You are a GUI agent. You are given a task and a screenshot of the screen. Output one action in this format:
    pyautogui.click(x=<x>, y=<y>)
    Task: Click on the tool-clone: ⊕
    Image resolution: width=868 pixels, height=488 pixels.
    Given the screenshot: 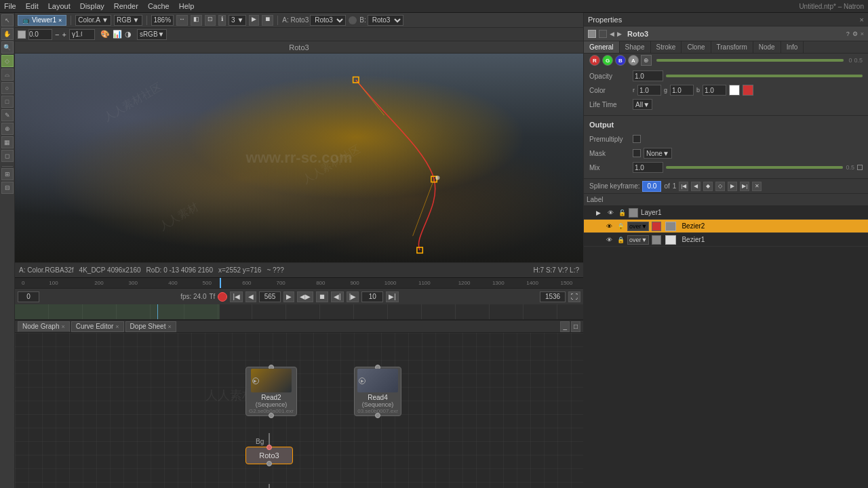 What is the action you would take?
    pyautogui.click(x=7, y=129)
    